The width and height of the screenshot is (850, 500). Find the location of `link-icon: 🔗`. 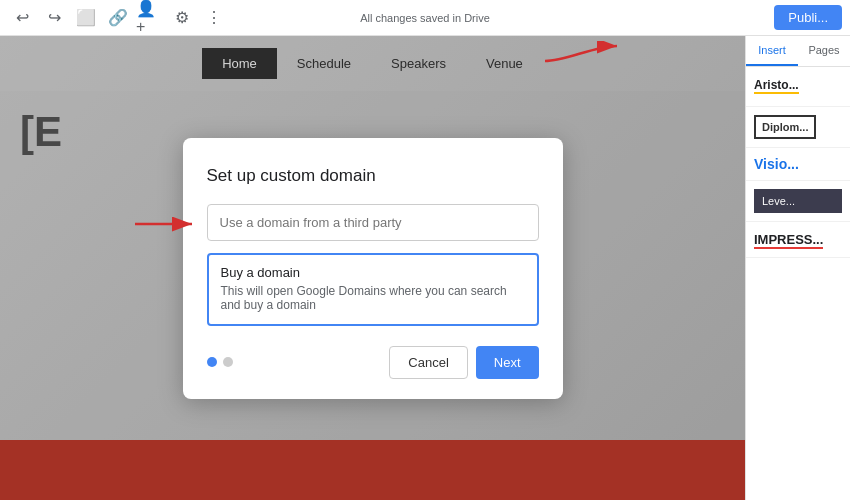

link-icon: 🔗 is located at coordinates (118, 18).